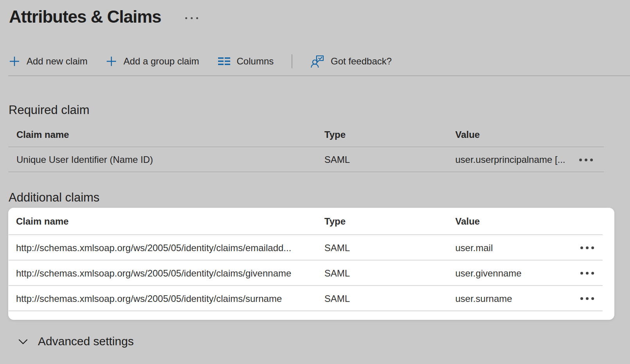 This screenshot has height=364, width=630. What do you see at coordinates (200, 61) in the screenshot?
I see `command-bar: Add new claim Add a group claim` at bounding box center [200, 61].